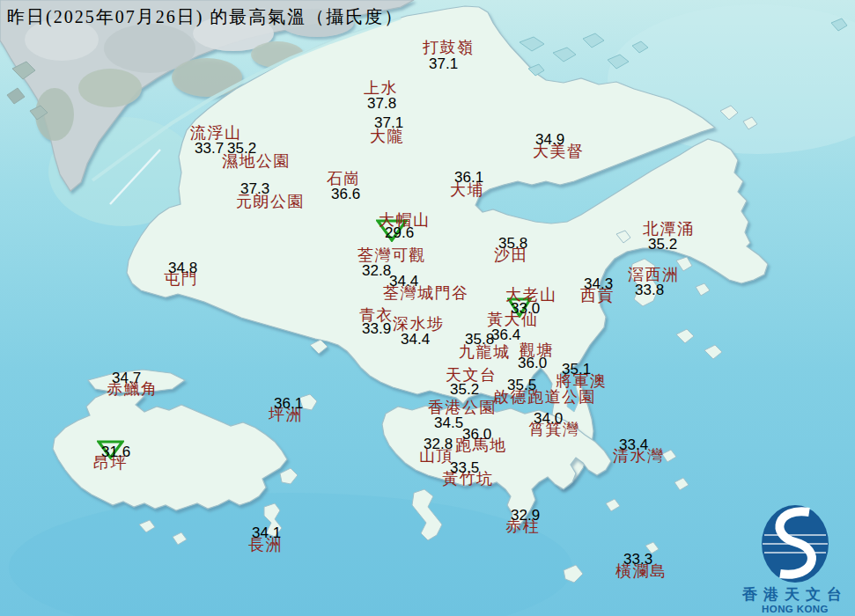  What do you see at coordinates (792, 536) in the screenshot?
I see `hko-logo-icon` at bounding box center [792, 536].